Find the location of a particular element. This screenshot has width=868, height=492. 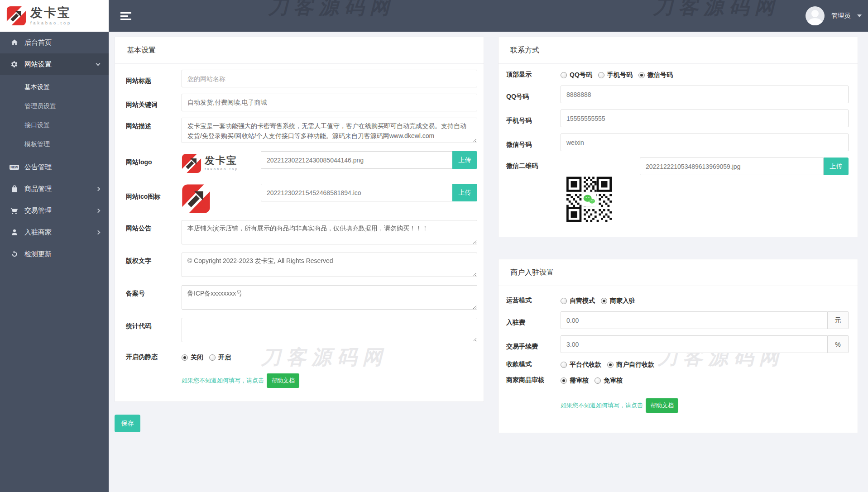

description-label: 网站描述 is located at coordinates (151, 131).